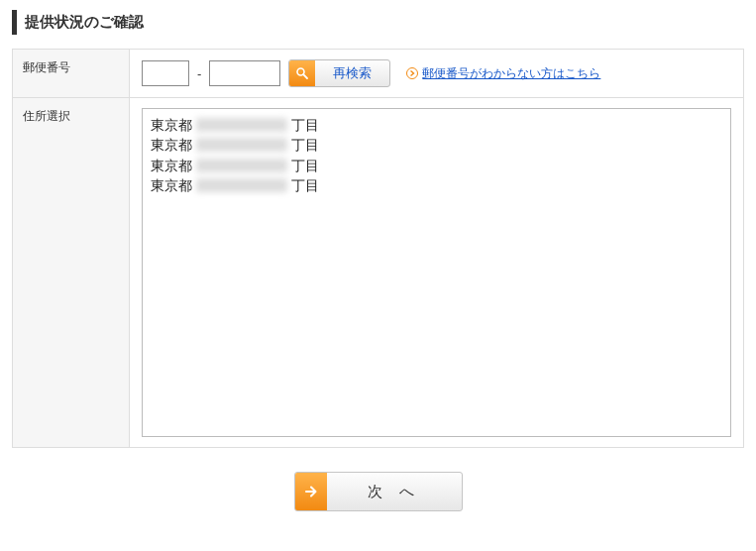 This screenshot has height=551, width=756. What do you see at coordinates (378, 22) in the screenshot?
I see `page-title: 提供状況のご確認` at bounding box center [378, 22].